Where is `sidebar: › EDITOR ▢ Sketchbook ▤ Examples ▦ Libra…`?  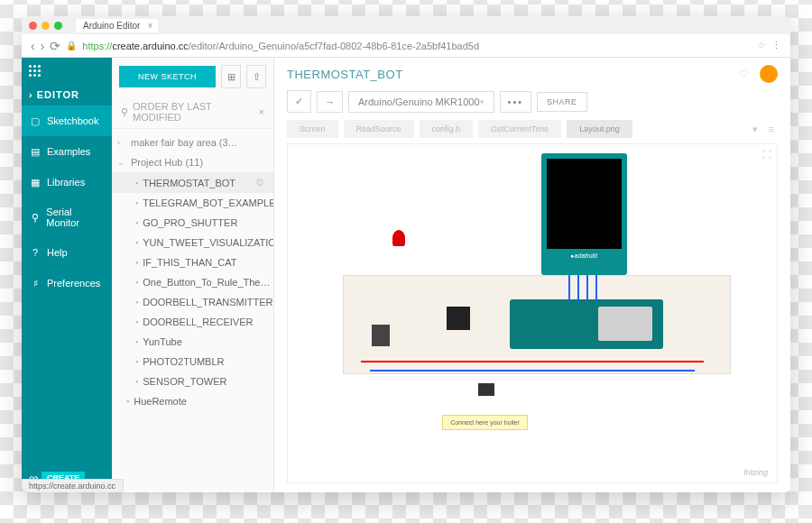 sidebar: › EDITOR ▢ Sketchbook ▤ Examples ▦ Libra… is located at coordinates (67, 275).